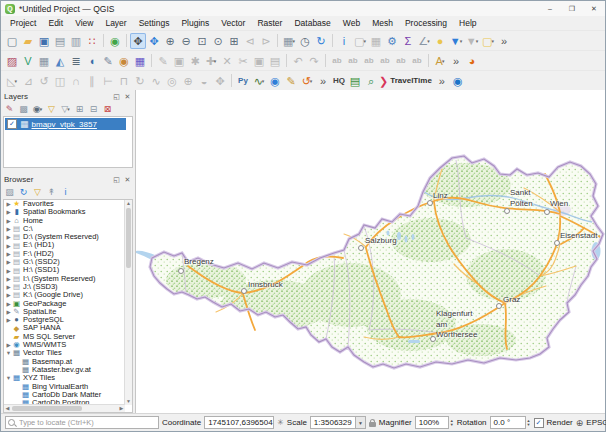 This screenshot has height=432, width=606. Describe the element at coordinates (52, 110) in the screenshot. I see `filter-legend: ▽` at that location.